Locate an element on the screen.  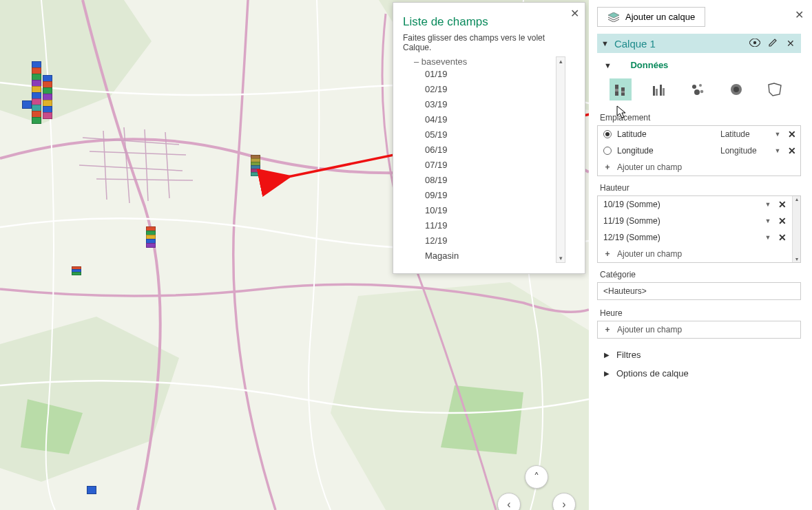
radio-longitude is located at coordinates (607, 151).